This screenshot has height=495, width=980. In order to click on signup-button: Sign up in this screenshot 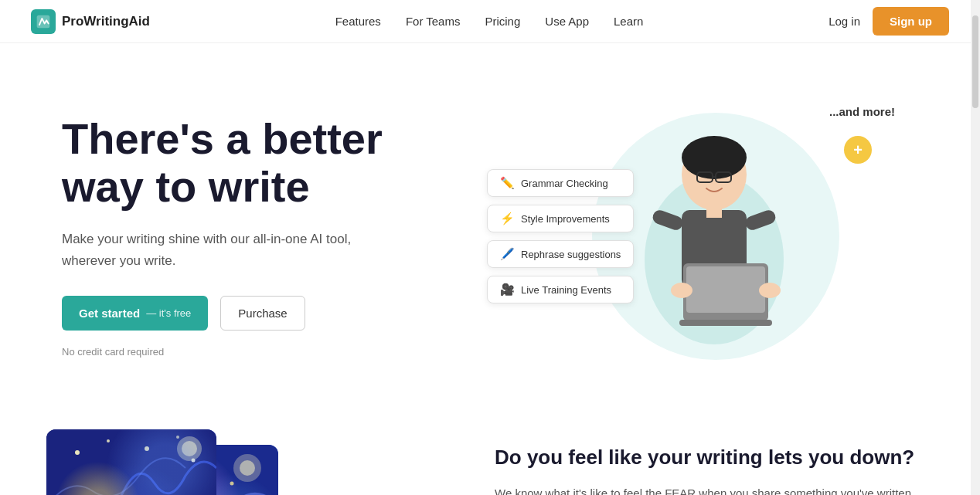, I will do `click(910, 22)`.